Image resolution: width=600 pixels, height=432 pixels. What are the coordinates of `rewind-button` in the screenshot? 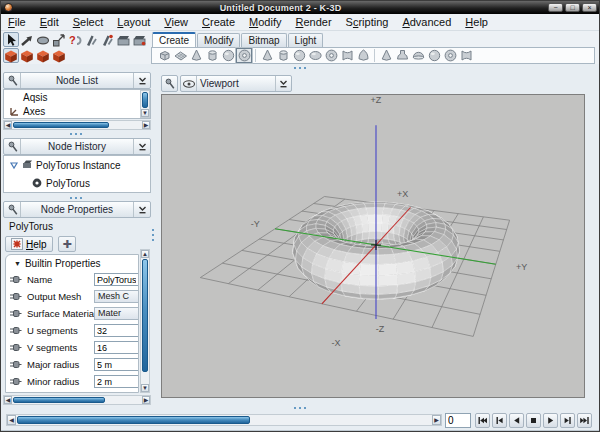 It's located at (482, 420).